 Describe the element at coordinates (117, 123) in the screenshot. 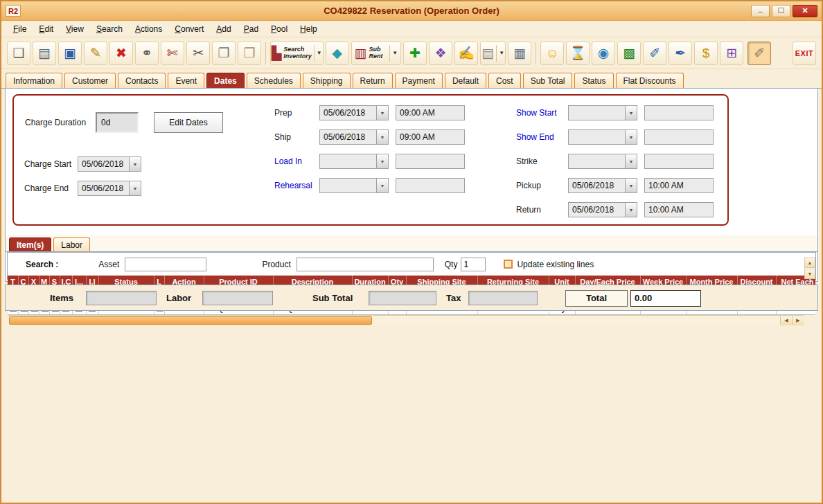

I see `charge-duration-input: 0d` at that location.